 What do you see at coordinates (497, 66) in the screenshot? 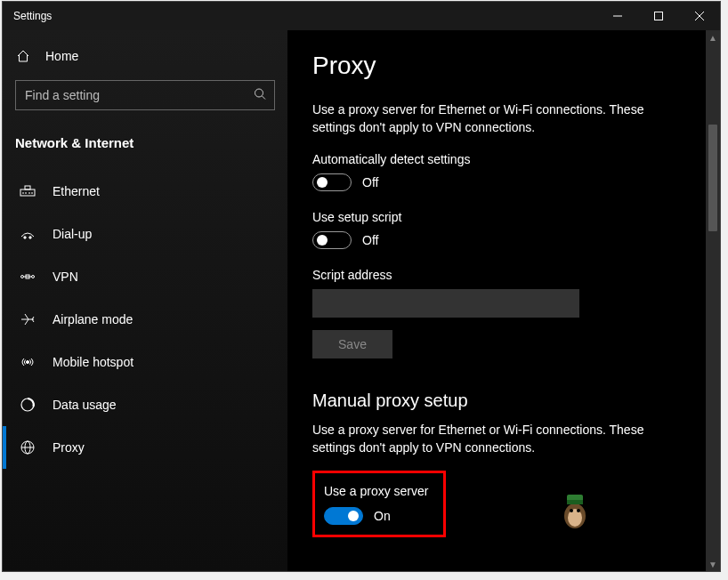
I see `page-title: Proxy` at bounding box center [497, 66].